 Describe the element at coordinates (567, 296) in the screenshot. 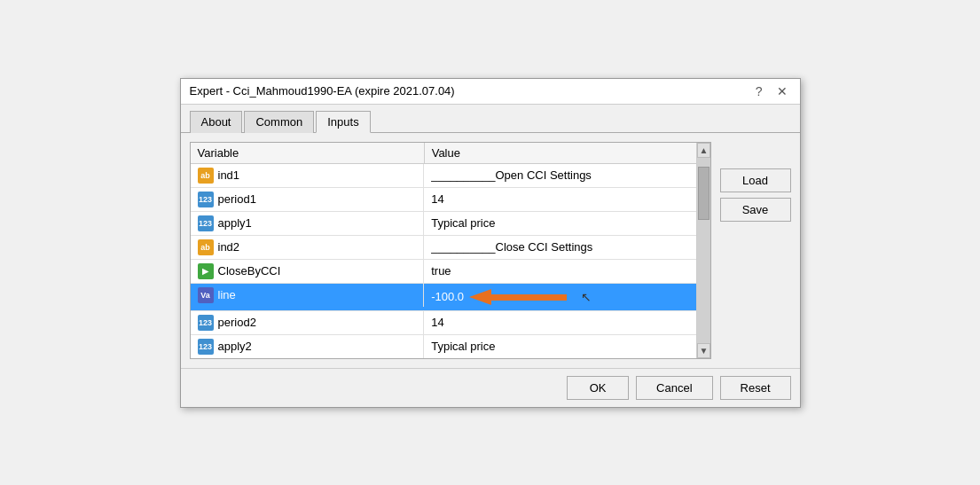

I see `cell-value: -100.0↖` at that location.